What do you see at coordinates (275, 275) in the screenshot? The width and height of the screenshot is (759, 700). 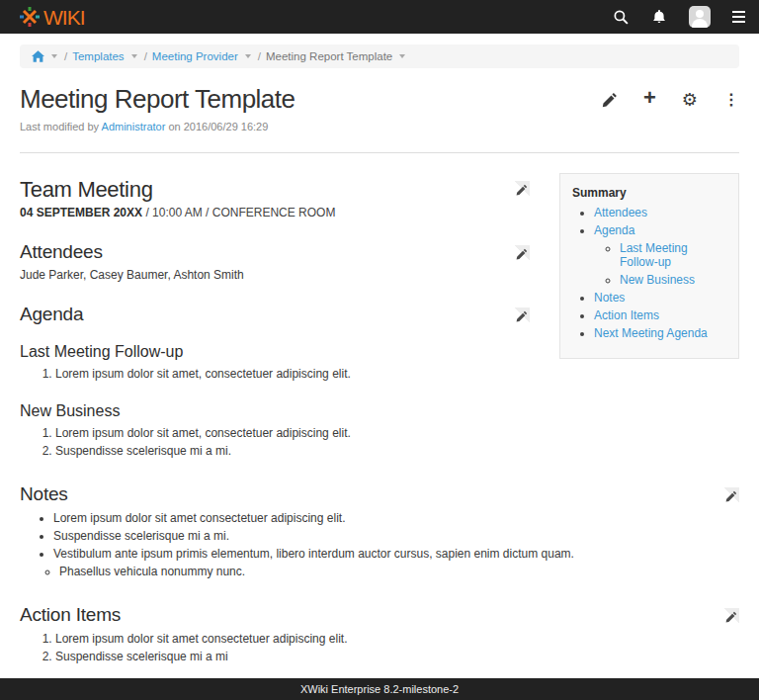 I see `attendees-text: Jude Parker, Casey Baumer, Ashton Smith` at bounding box center [275, 275].